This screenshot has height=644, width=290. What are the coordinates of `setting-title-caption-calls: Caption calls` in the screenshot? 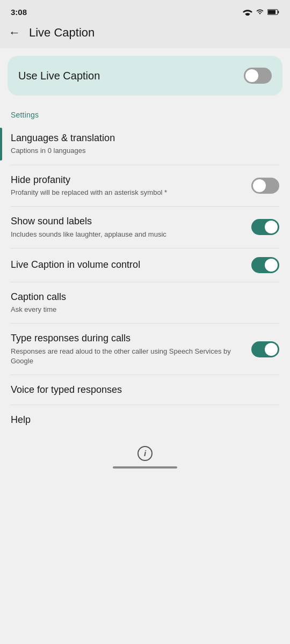 It's located at (141, 297).